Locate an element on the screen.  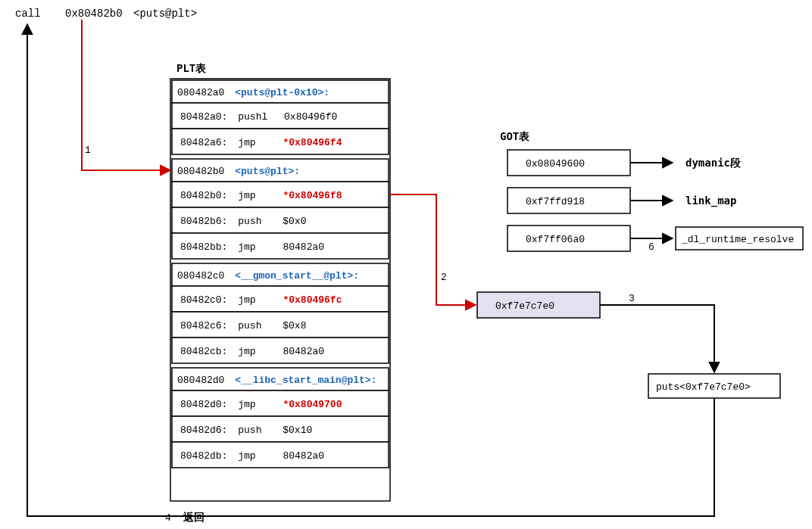
svg-text:80482c0: jmp *0x80: 80482c0: jmp *0x80496fc is located at coordinates (261, 300).